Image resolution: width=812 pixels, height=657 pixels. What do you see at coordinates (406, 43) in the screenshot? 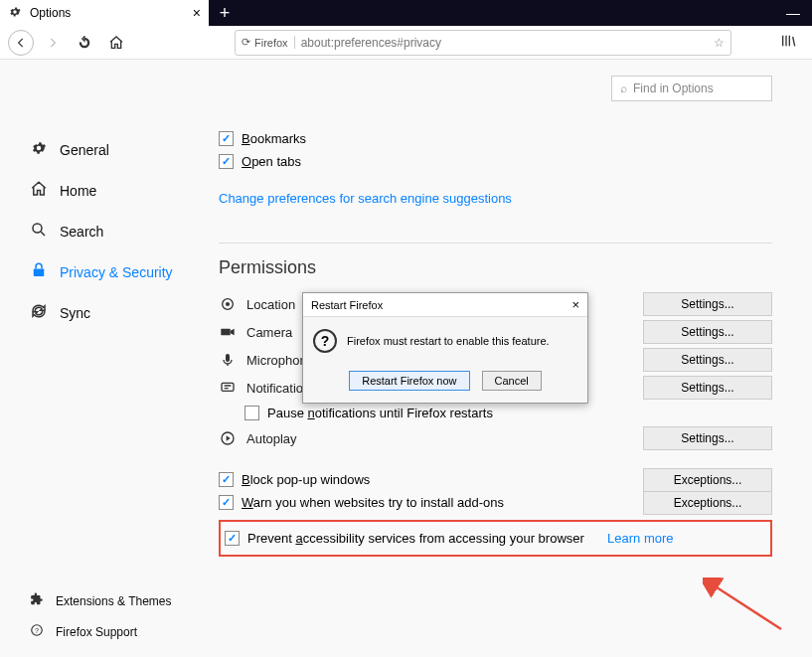
I see `nav-toolbar: ⟳ Firefox about:preferences#privacy ☆` at bounding box center [406, 43].